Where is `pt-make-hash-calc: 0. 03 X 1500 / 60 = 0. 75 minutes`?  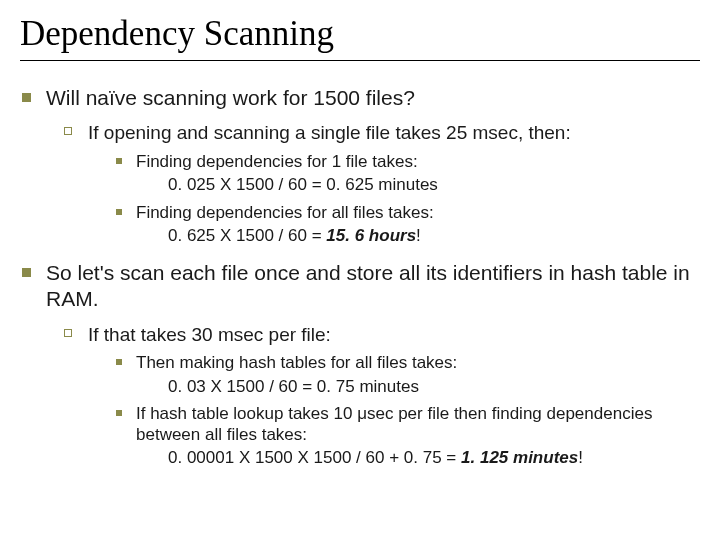 pt-make-hash-calc: 0. 03 X 1500 / 60 = 0. 75 minutes is located at coordinates (405, 386).